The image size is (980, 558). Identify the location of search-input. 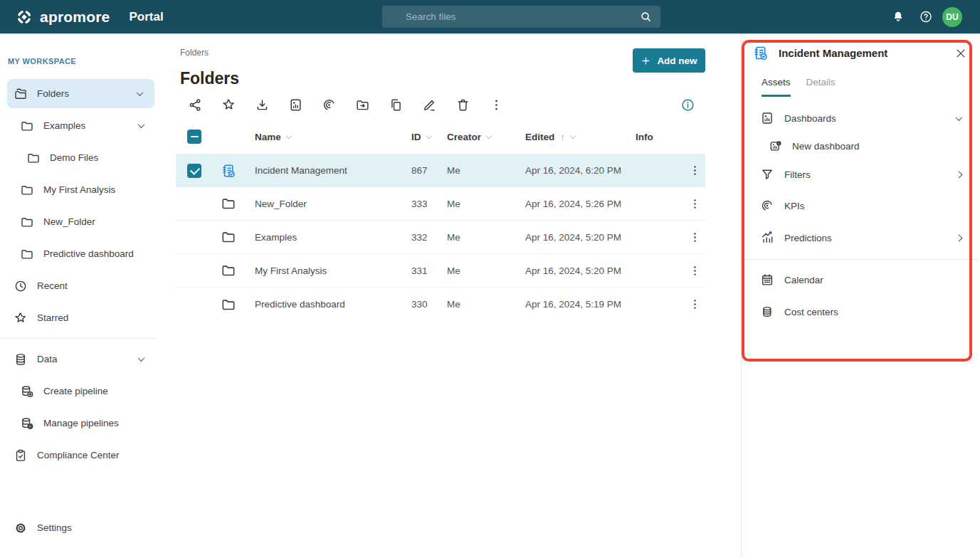
(507, 17).